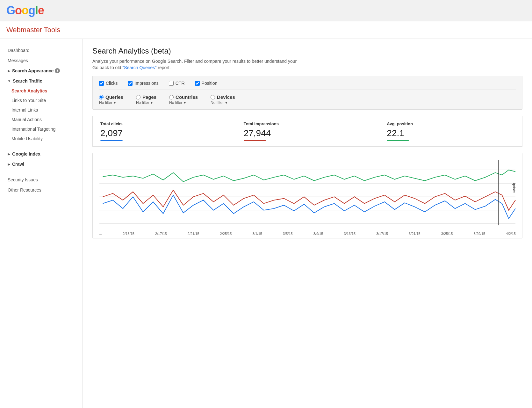 Image resolution: width=532 pixels, height=408 pixels. I want to click on sidebar-item-search-analytics: Search Analytics, so click(41, 91).